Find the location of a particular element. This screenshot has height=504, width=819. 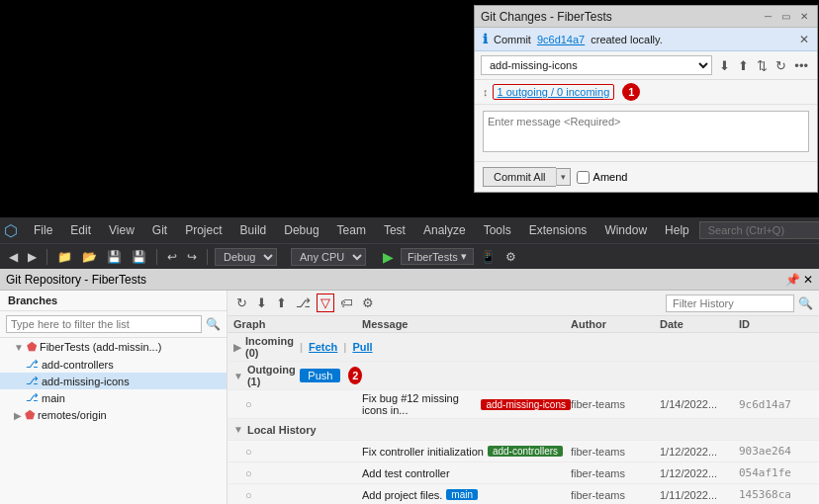

close-repo-button: ✕ is located at coordinates (808, 280).